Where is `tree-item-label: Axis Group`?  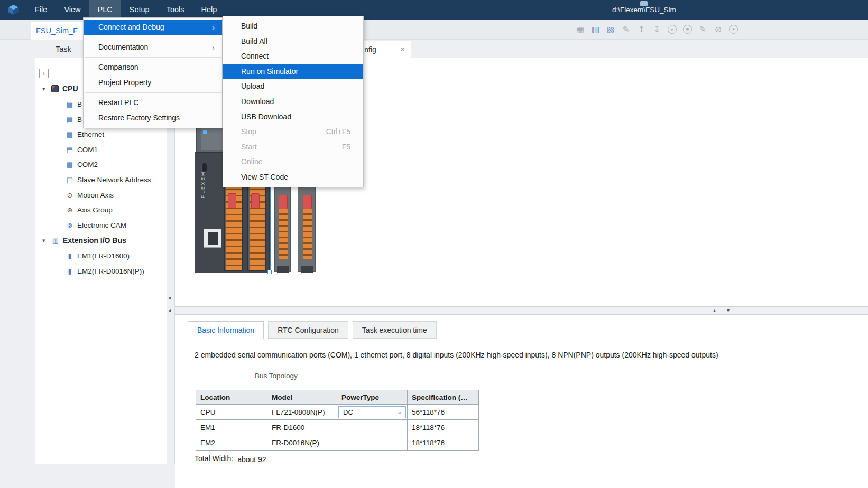
tree-item-label: Axis Group is located at coordinates (95, 210).